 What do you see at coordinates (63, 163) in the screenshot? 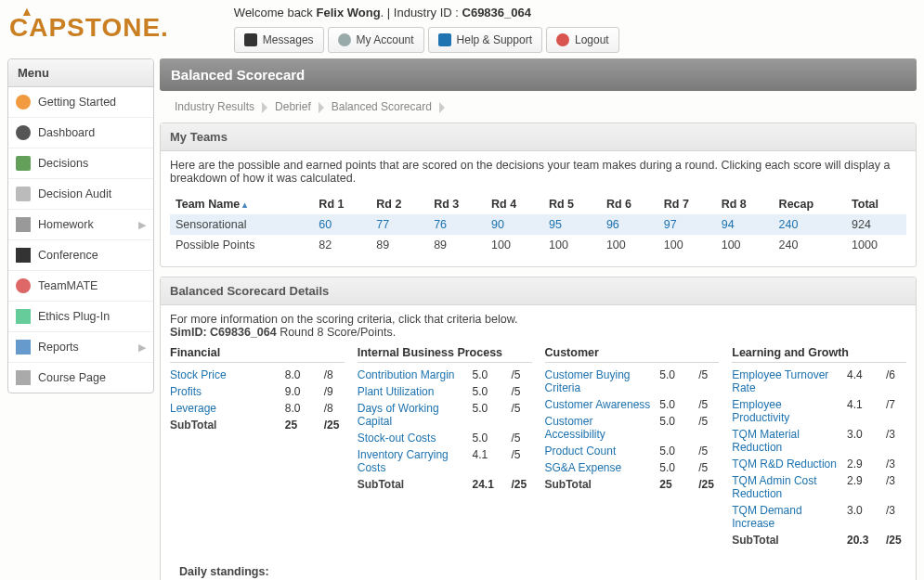
I see `sidebar-item-label: Decisions` at bounding box center [63, 163].